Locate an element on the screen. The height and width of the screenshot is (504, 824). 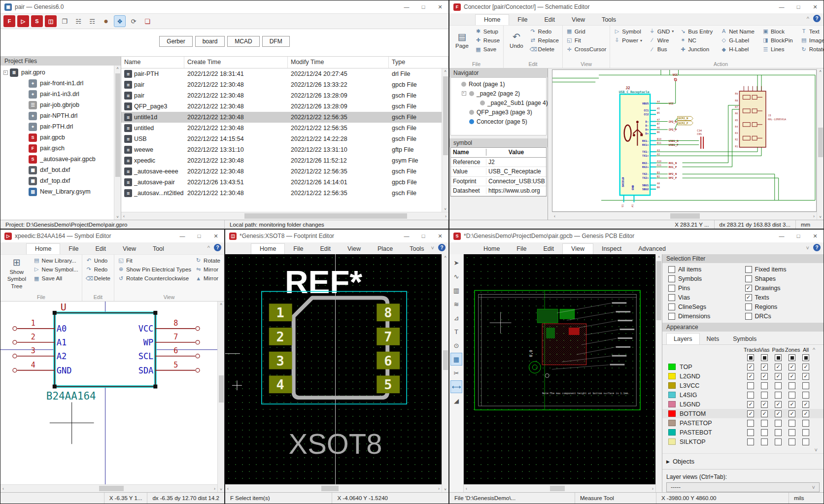
tree-item: ▥ New_Library.gsym is located at coordinates (57, 192).